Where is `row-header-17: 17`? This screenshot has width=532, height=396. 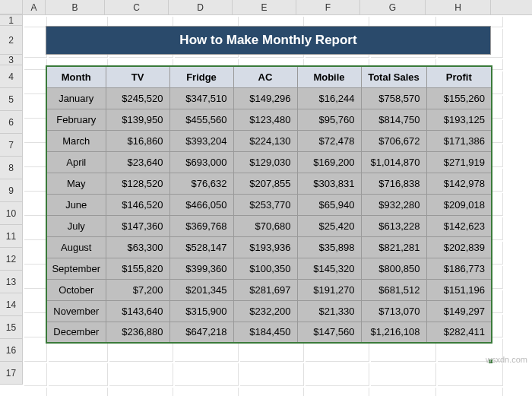 row-header-17: 17 is located at coordinates (11, 373).